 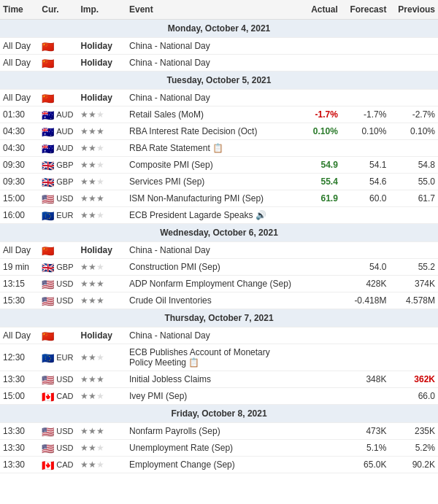 What do you see at coordinates (219, 318) in the screenshot?
I see `day-header-label: Thursday, October 7, 2021` at bounding box center [219, 318].